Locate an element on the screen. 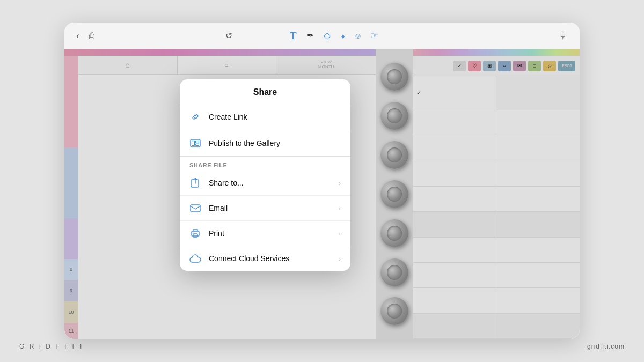  share-icon: ⎙ is located at coordinates (92, 36).